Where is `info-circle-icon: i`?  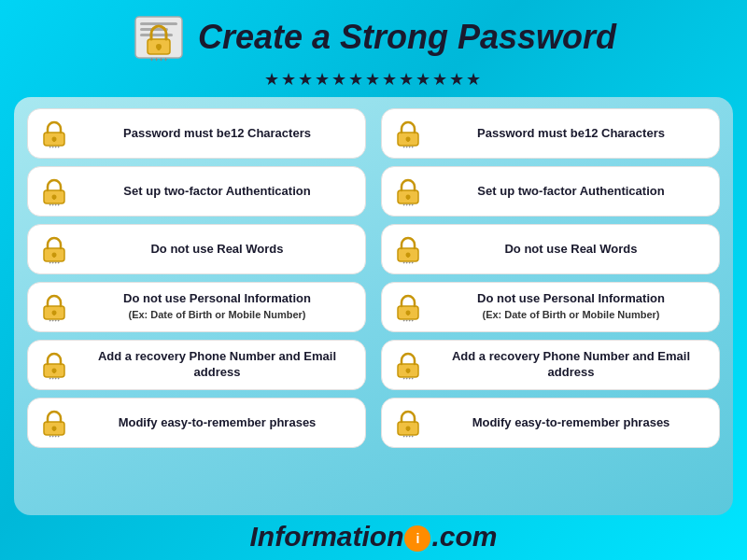 info-circle-icon: i is located at coordinates (417, 539).